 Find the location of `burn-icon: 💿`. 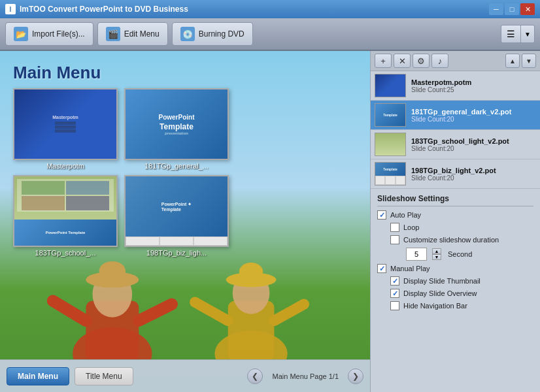

burn-icon: 💿 is located at coordinates (188, 34).